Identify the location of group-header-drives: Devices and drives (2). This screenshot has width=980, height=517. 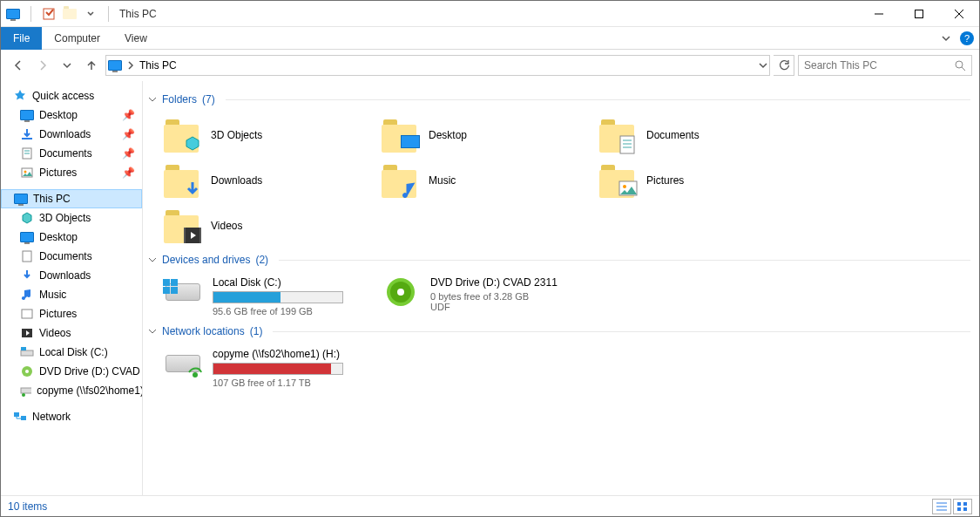
(559, 260).